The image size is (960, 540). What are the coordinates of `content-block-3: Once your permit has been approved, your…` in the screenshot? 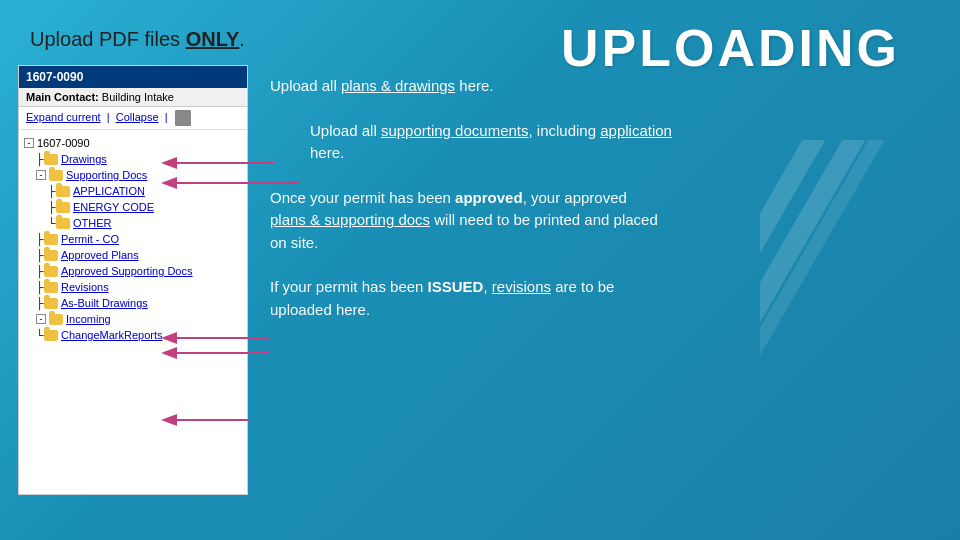 It's located at (595, 221).